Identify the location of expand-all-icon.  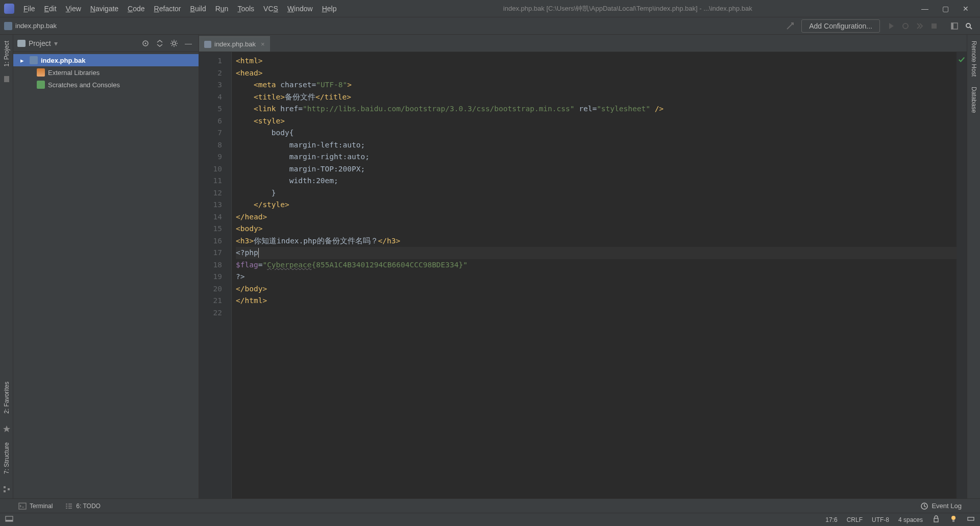
(160, 43).